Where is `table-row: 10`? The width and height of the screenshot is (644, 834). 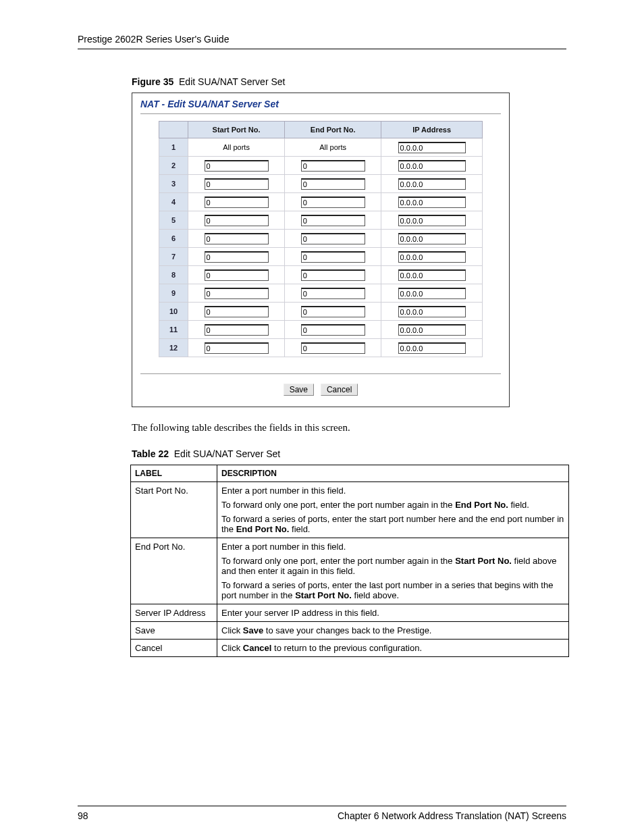 table-row: 10 is located at coordinates (321, 312).